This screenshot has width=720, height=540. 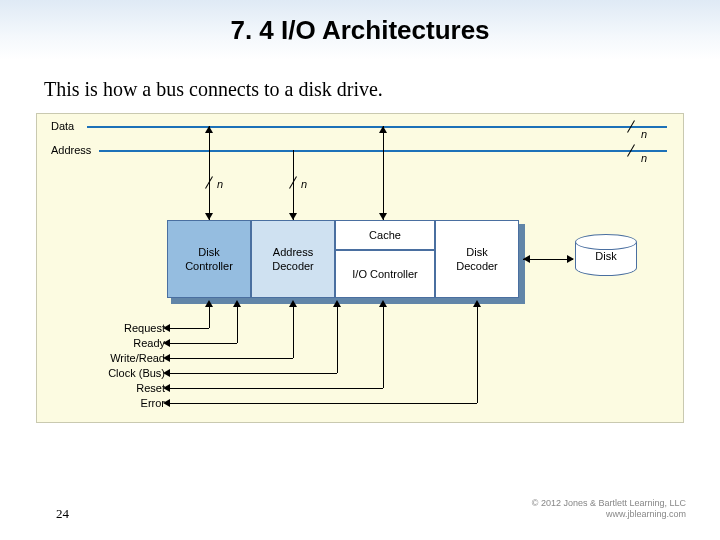 I want to click on tap-diskctrl-slash, so click(x=209, y=182).